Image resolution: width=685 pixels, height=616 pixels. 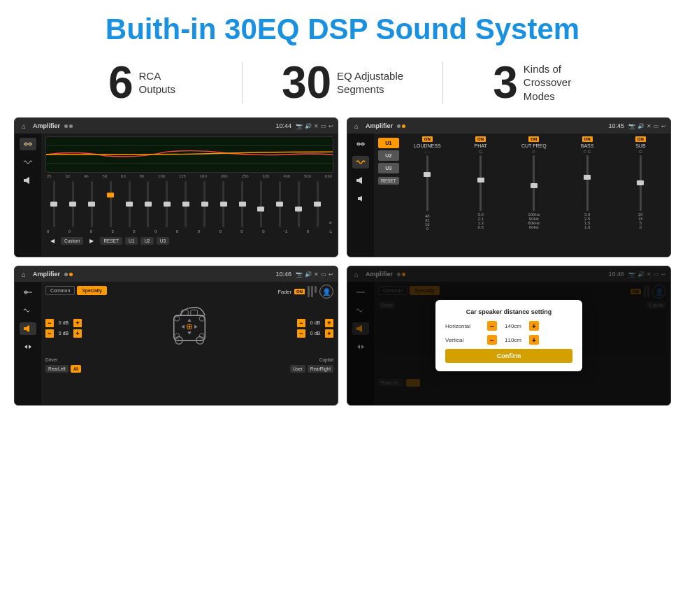 What do you see at coordinates (28, 144) in the screenshot?
I see `eq-sidebar-tuner` at bounding box center [28, 144].